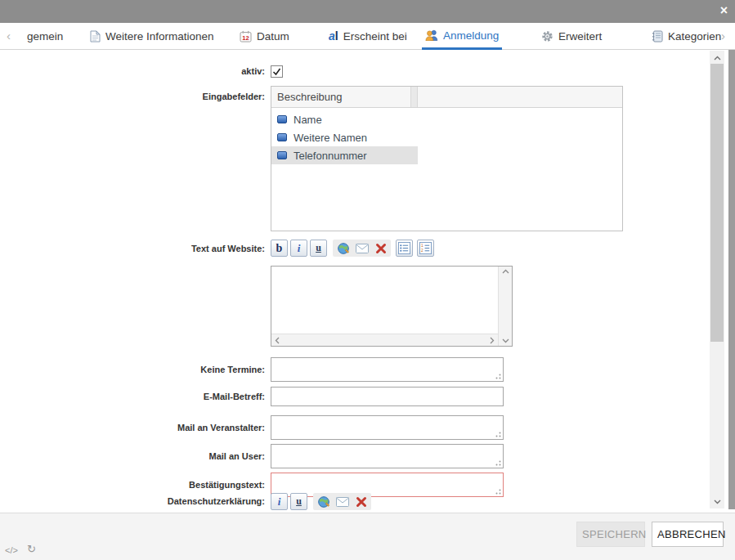  Describe the element at coordinates (342, 96) in the screenshot. I see `column-header-beschreibung: Beschreibung` at that location.